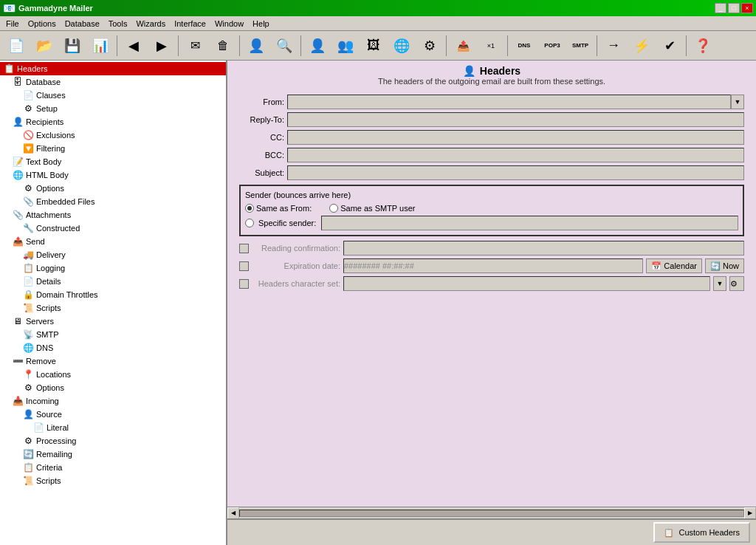 The height and width of the screenshot is (545, 756). Describe the element at coordinates (113, 82) in the screenshot. I see `sidebar-item-database: 🗄 Database` at that location.